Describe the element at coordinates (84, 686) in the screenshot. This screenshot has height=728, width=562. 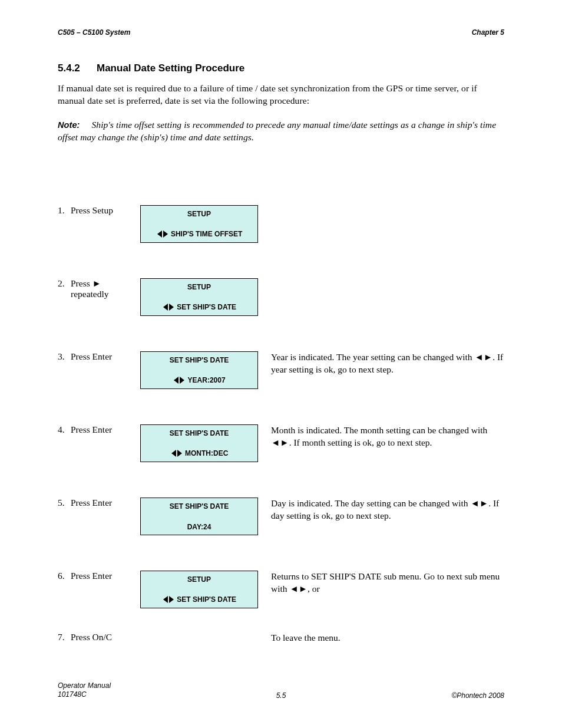
I see `footer-left-line1: Operator Manual` at that location.